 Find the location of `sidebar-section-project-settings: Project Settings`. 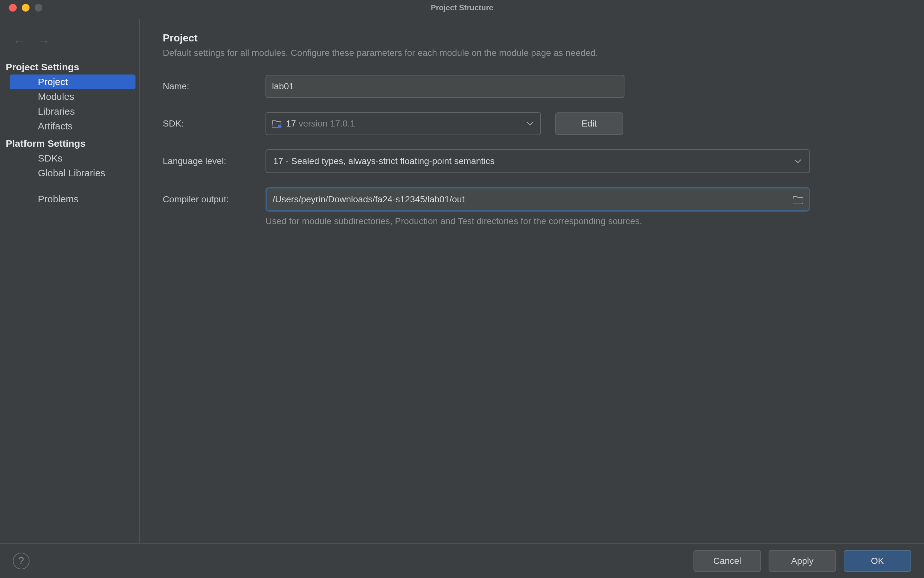

sidebar-section-project-settings: Project Settings is located at coordinates (70, 67).